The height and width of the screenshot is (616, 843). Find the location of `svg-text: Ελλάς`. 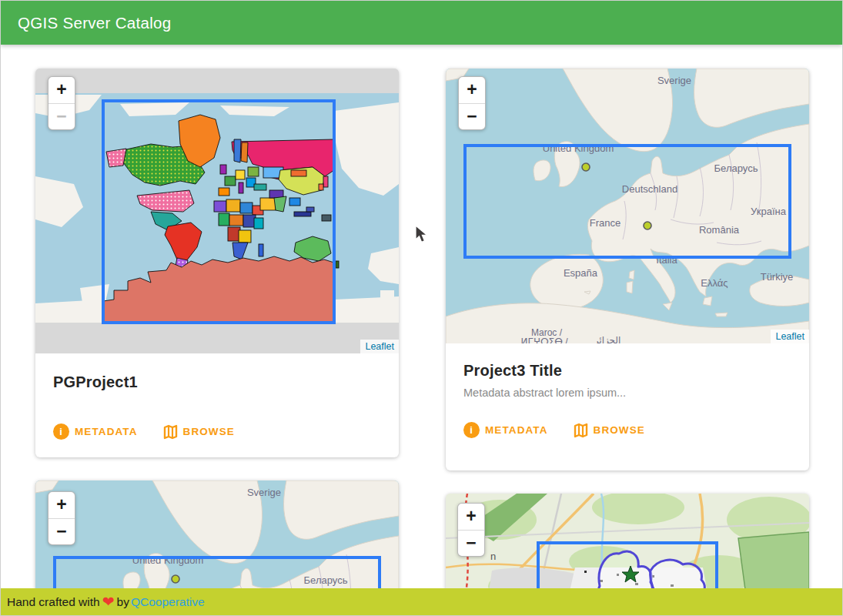

svg-text: Ελλάς is located at coordinates (714, 283).